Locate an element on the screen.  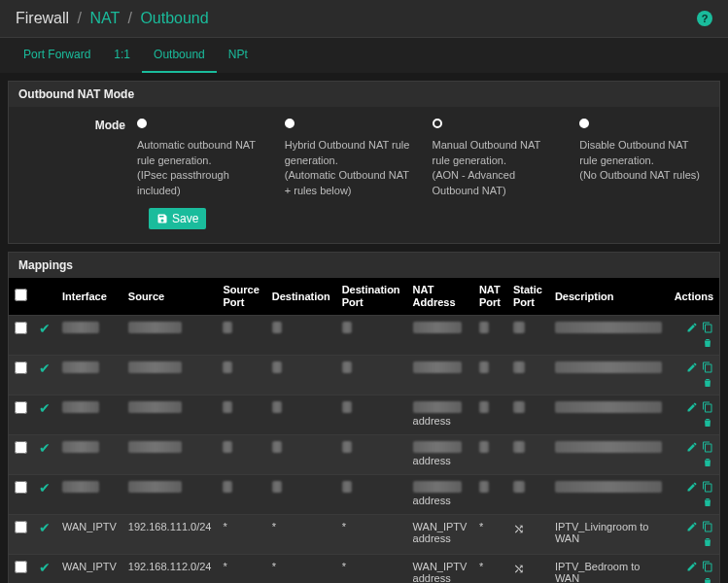
breadcrumb: Firewall / NAT / Outbound is located at coordinates (113, 18).